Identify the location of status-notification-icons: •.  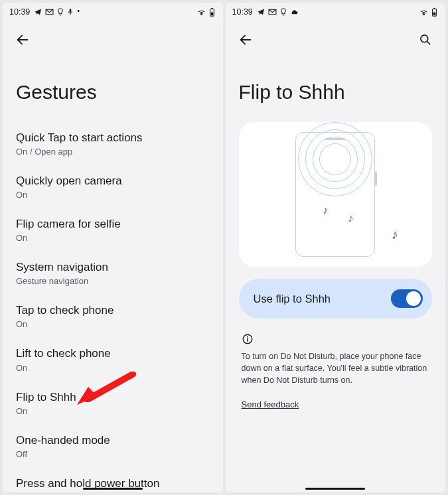
(57, 12).